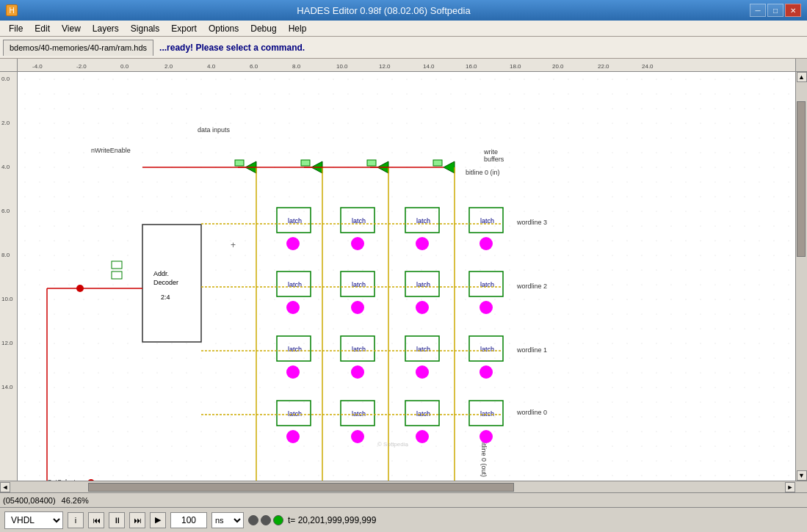 This screenshot has height=532, width=807. Describe the element at coordinates (404, 48) in the screenshot. I see `toolbar: bdemos/40-memories/40-ram/ram.hds ...rea…` at that location.